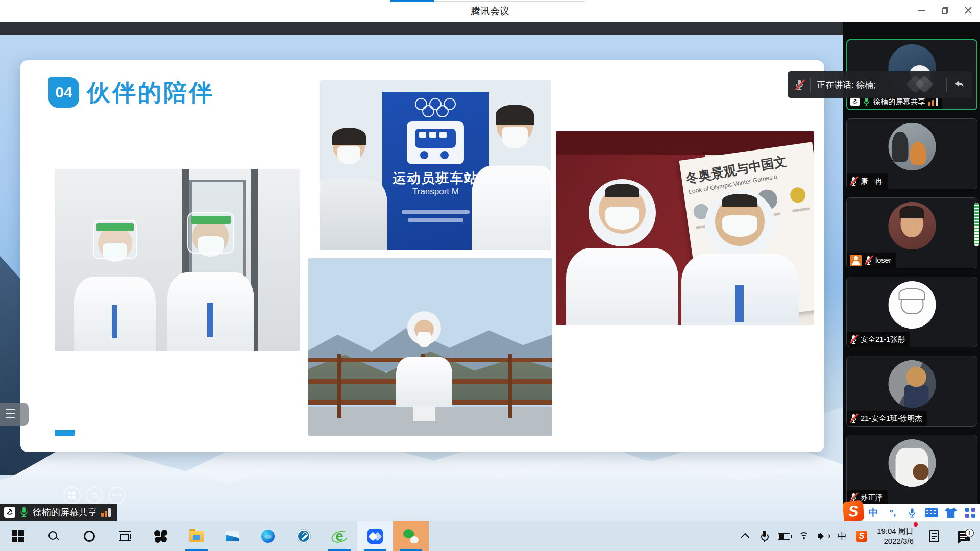 The height and width of the screenshot is (551, 980). Describe the element at coordinates (855, 260) in the screenshot. I see `member-badge-icon` at that location.